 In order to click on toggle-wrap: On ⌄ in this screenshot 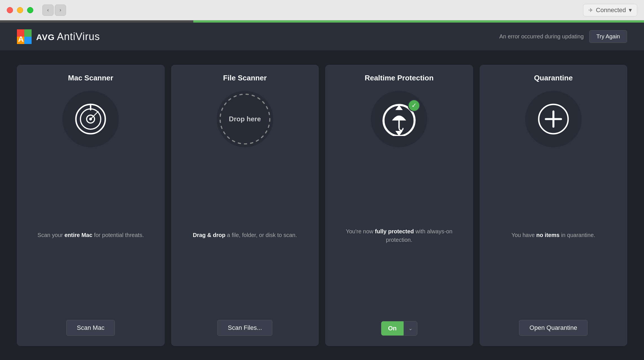, I will do `click(399, 328)`.